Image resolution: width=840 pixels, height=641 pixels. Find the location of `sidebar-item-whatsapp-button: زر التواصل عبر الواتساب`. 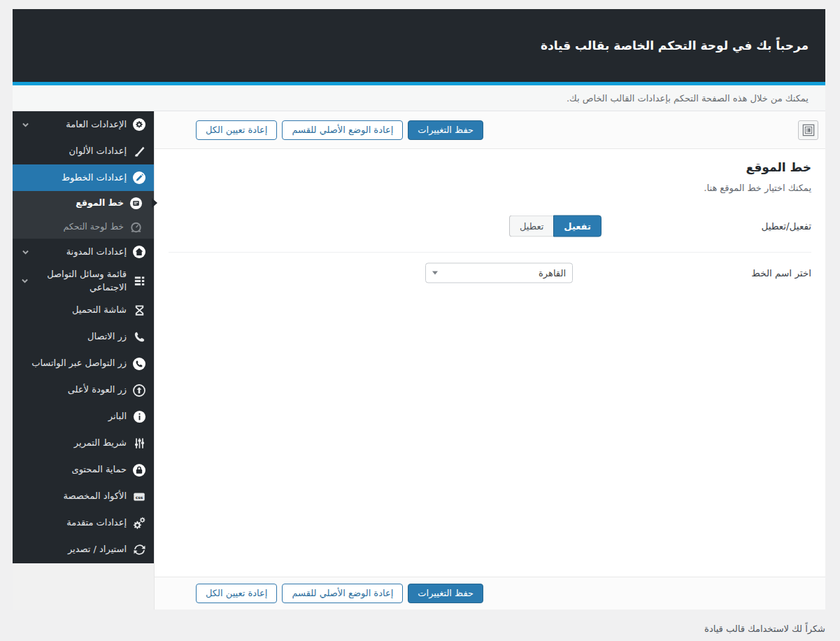

sidebar-item-whatsapp-button: زر التواصل عبر الواتساب is located at coordinates (83, 364).